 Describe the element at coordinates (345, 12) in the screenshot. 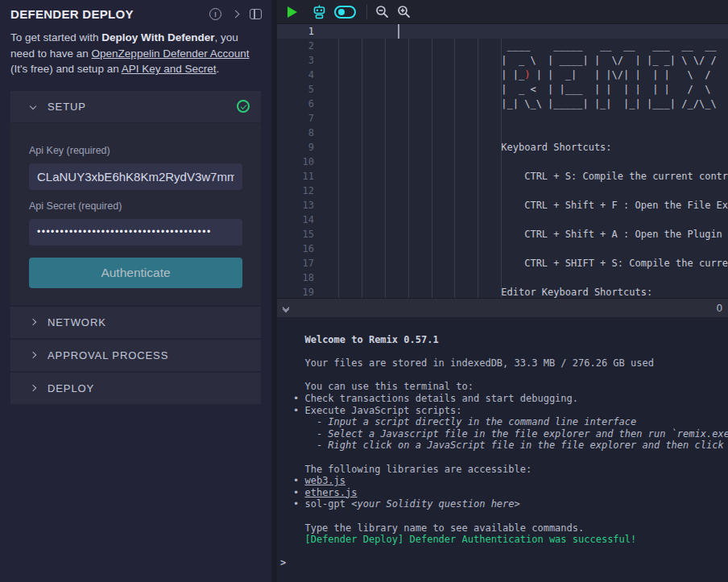

I see `ai-copilot-toggle` at that location.